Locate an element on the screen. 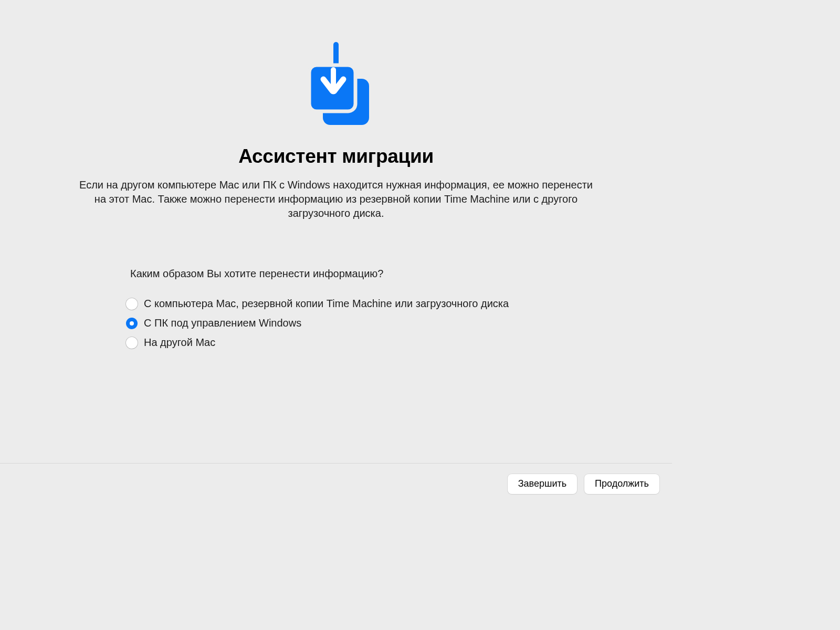 Image resolution: width=840 pixels, height=630 pixels. footer-bar: Завершить Продолжить is located at coordinates (336, 484).